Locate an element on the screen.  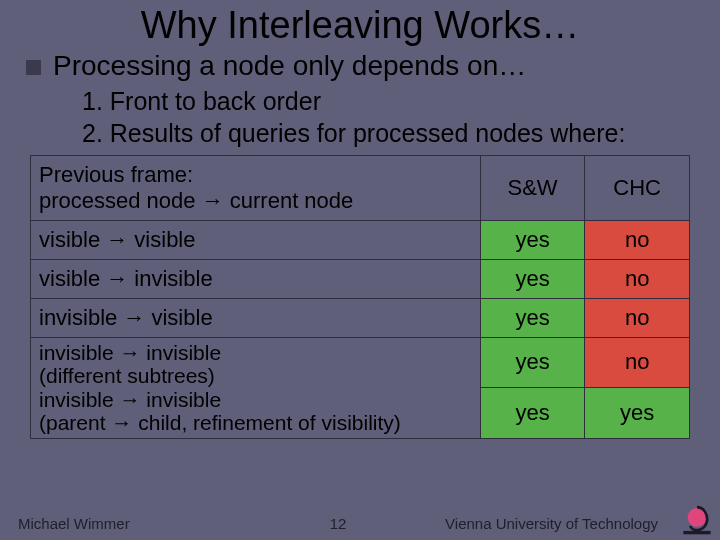
cell-case: visible → invisible is located at coordinates (256, 278).